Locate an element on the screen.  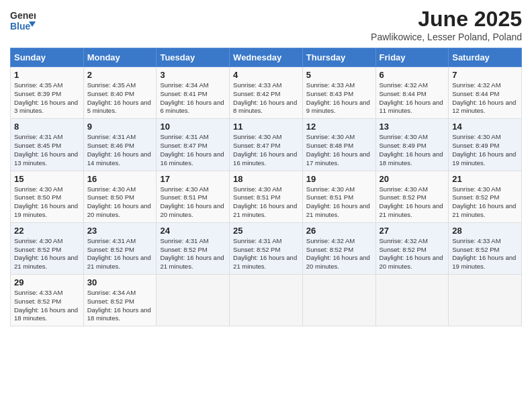
main-title: June 2025 is located at coordinates (446, 19).